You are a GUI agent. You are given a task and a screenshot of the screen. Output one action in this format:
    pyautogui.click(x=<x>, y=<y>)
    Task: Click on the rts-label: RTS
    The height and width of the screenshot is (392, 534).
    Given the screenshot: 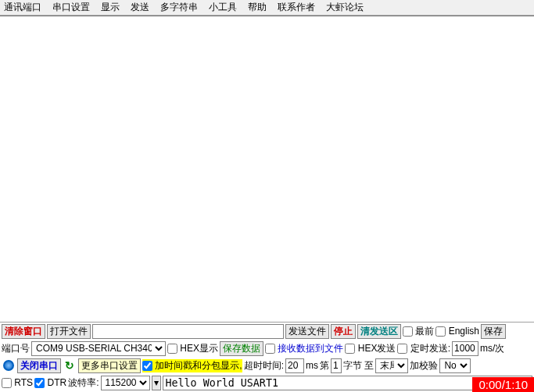 What is the action you would take?
    pyautogui.click(x=17, y=383)
    